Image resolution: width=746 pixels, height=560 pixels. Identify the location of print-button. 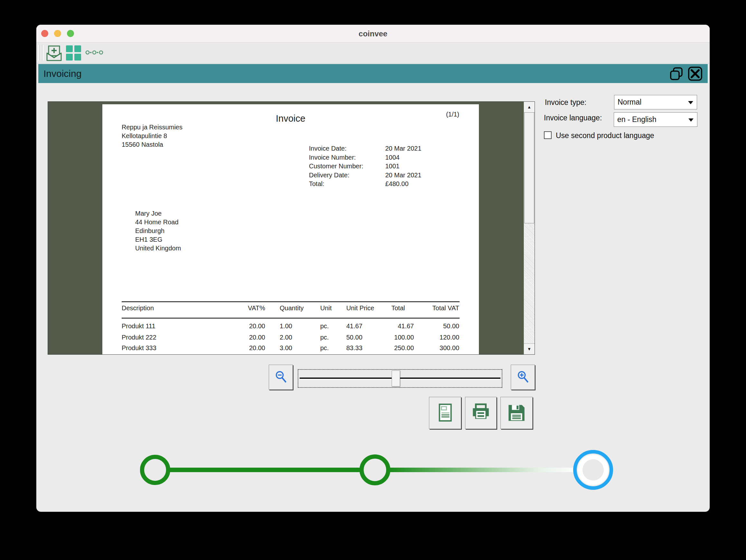
(481, 413).